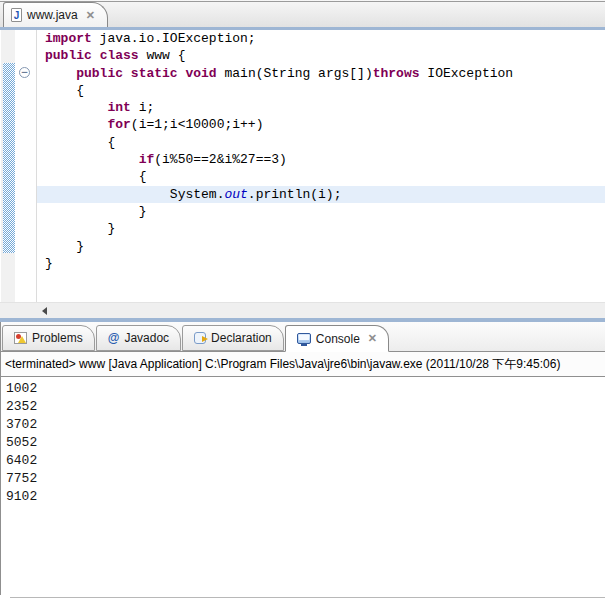 The image size is (605, 605). What do you see at coordinates (26, 166) in the screenshot?
I see `fold-gutter: −` at bounding box center [26, 166].